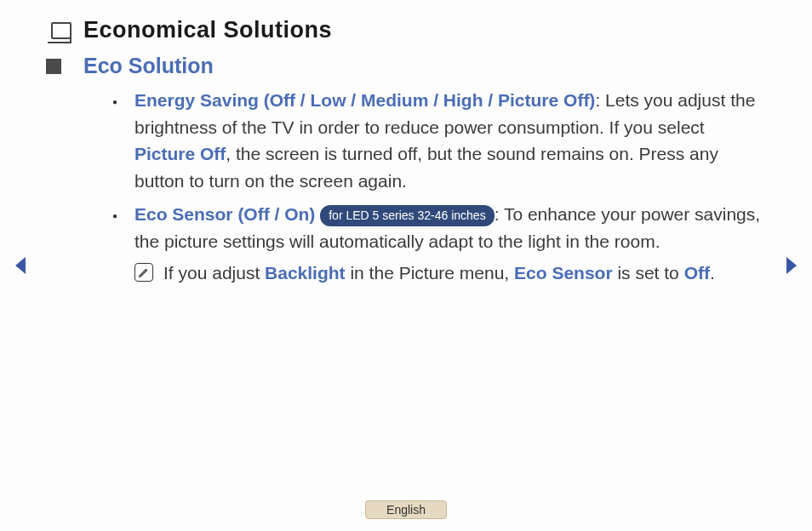 The height and width of the screenshot is (531, 812). Describe the element at coordinates (448, 243) in the screenshot. I see `item-body: Eco Sensor (Off / On) for LED 5 series 3…` at that location.